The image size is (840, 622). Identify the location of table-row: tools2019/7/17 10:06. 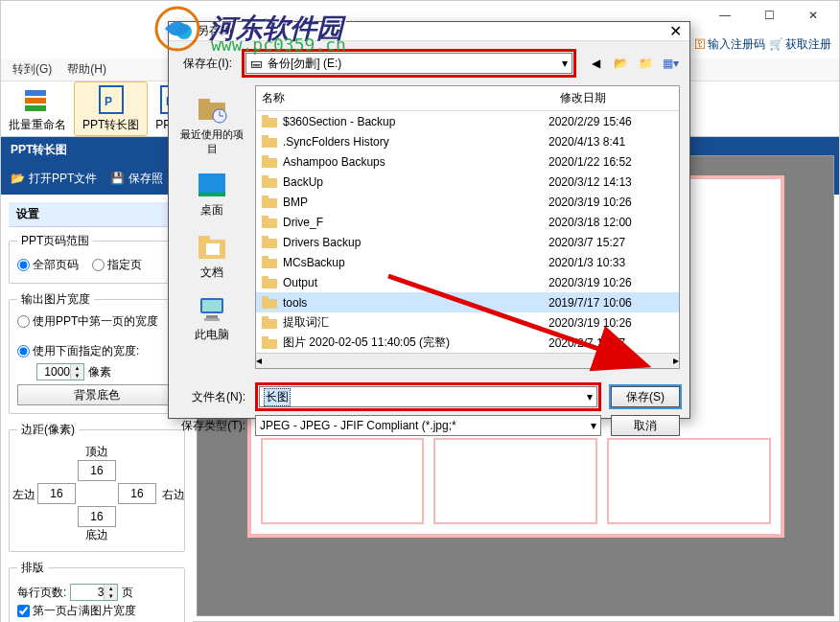
(468, 303).